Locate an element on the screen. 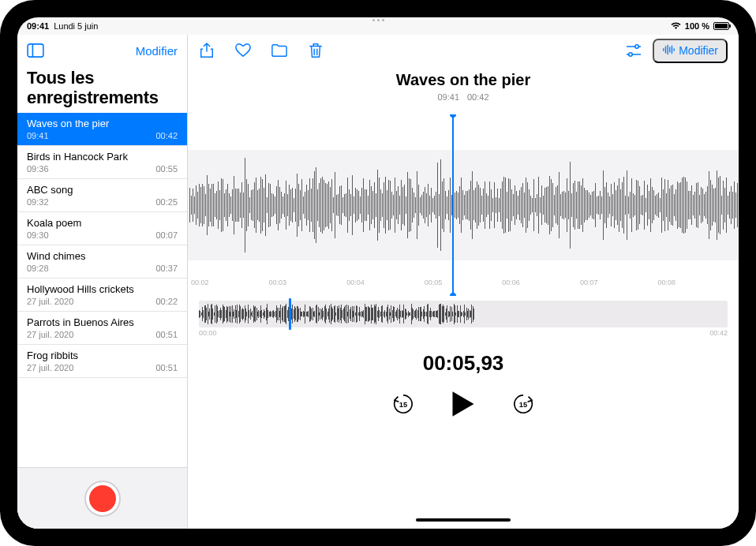  record-dot-icon is located at coordinates (103, 499).